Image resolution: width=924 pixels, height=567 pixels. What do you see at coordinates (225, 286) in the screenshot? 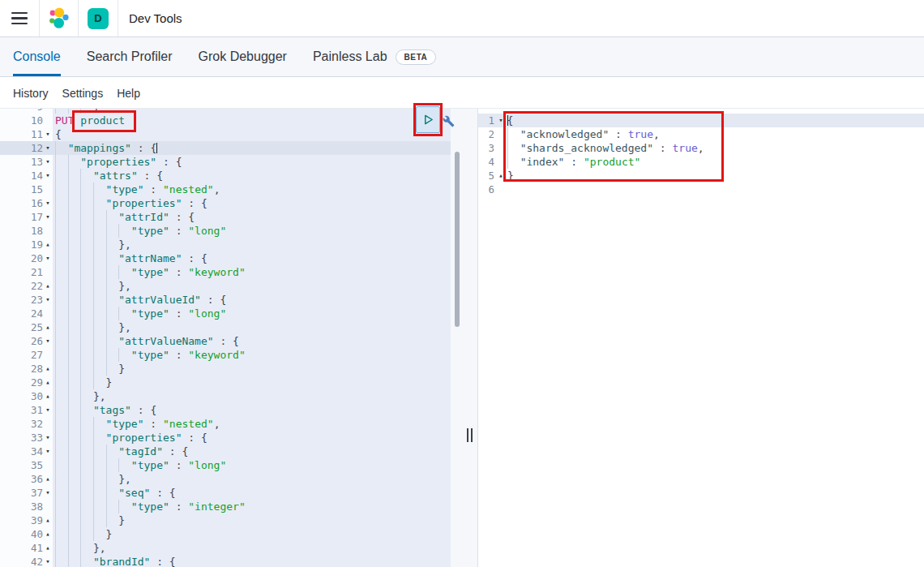
I see `code-line-22: 22▴ },` at bounding box center [225, 286].